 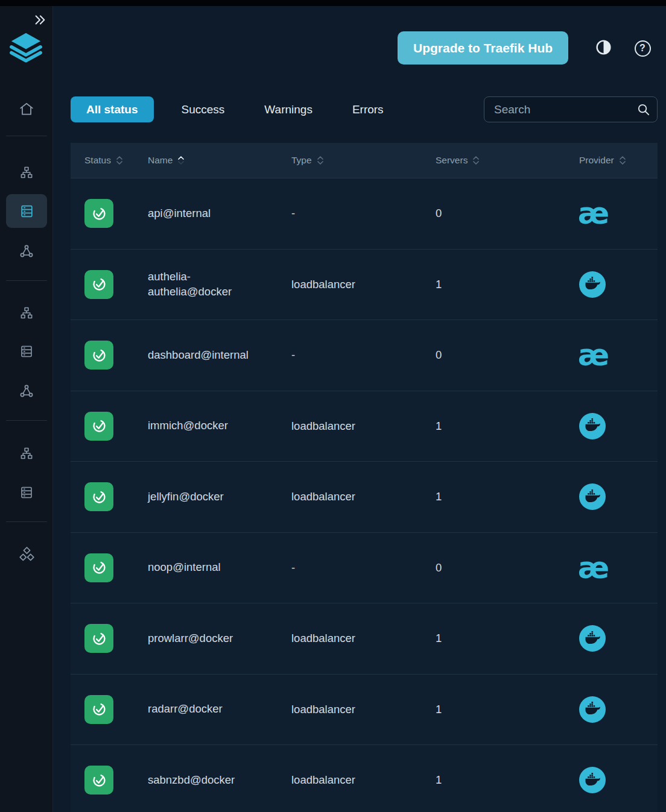 I want to click on table-row: prowlarr@docker loadbalancer 1, so click(x=364, y=639).